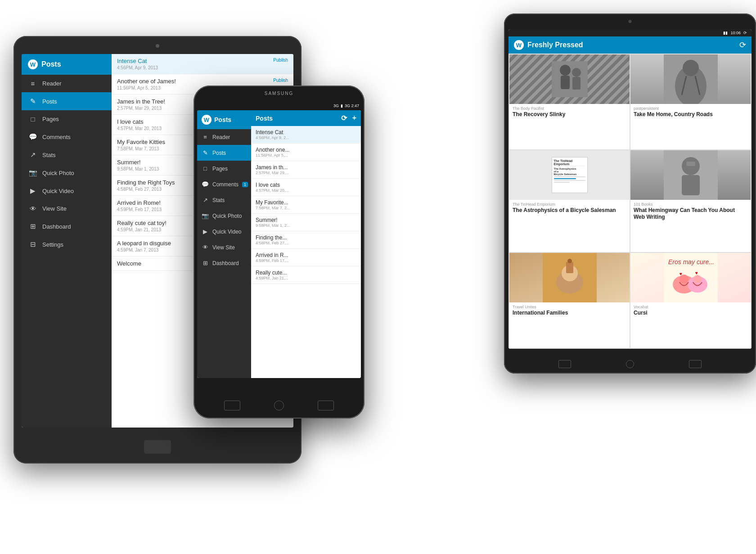 The height and width of the screenshot is (554, 756). What do you see at coordinates (306, 261) in the screenshot?
I see `phone-post-meta-7: 4:59PM, Feb 17,...` at bounding box center [306, 261].